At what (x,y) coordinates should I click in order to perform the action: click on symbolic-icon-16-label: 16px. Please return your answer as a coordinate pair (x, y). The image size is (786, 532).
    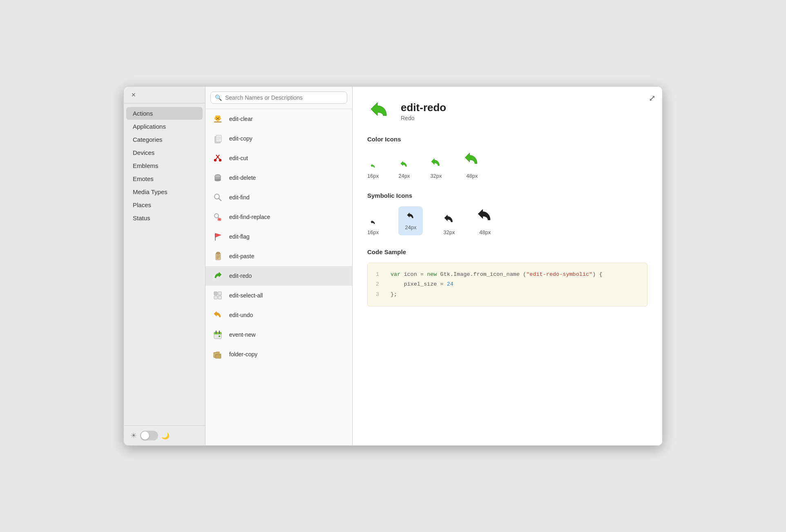
    Looking at the image, I should click on (373, 232).